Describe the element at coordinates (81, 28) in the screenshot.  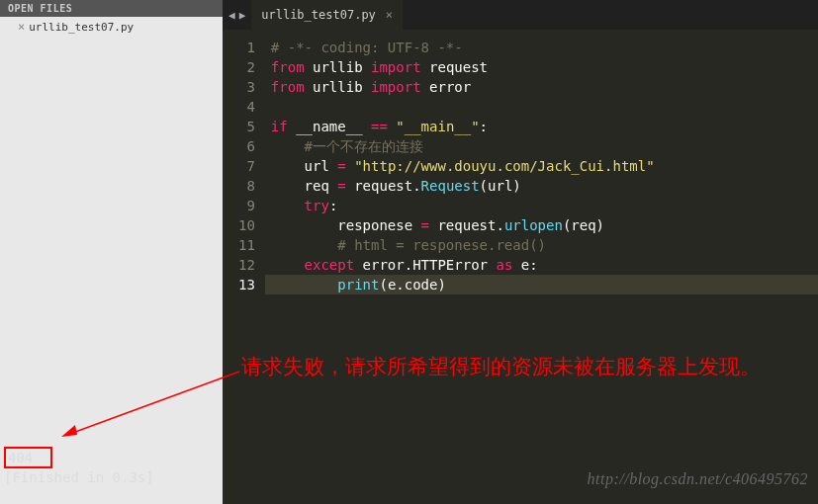
I see `file-name-label: urllib_test07.py` at that location.